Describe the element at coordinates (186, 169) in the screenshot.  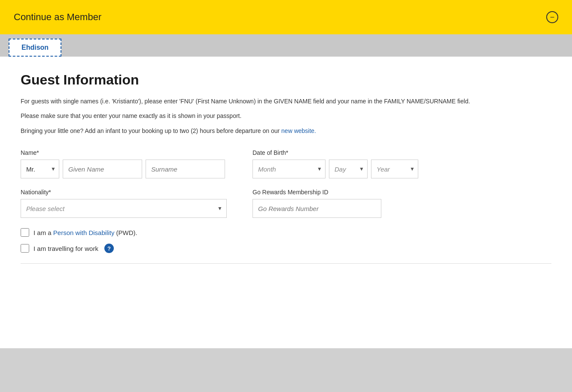
I see `family-name-input` at that location.